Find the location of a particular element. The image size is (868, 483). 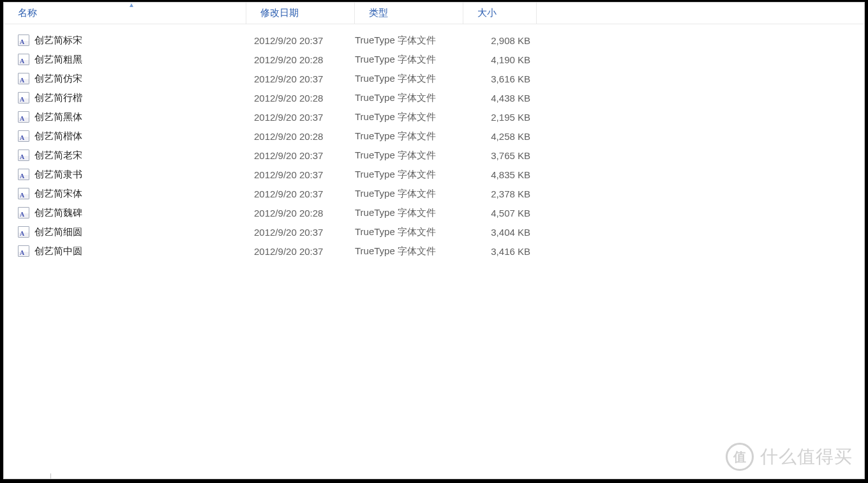

file-size-cell: 4,835 KB is located at coordinates (500, 175).